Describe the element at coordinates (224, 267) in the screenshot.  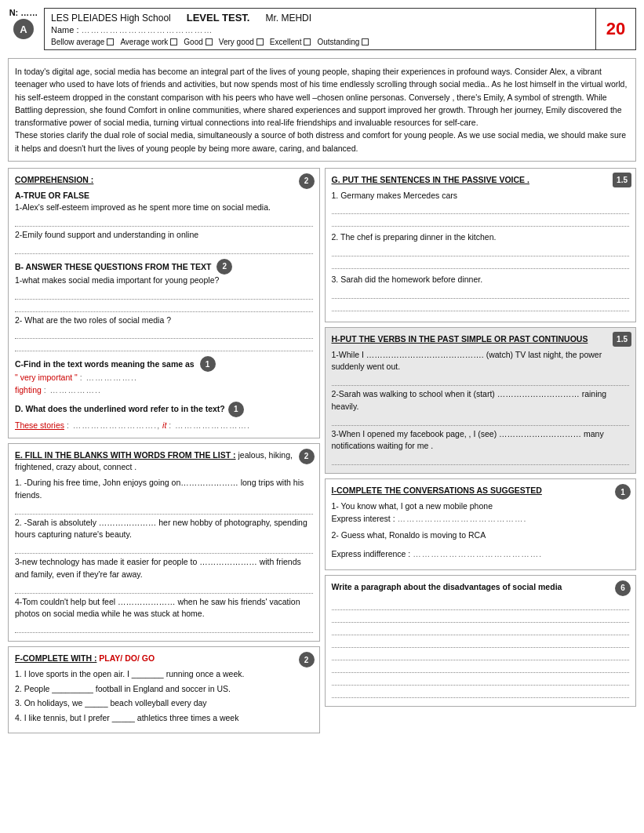
I see `section-b-badge: 2` at that location.